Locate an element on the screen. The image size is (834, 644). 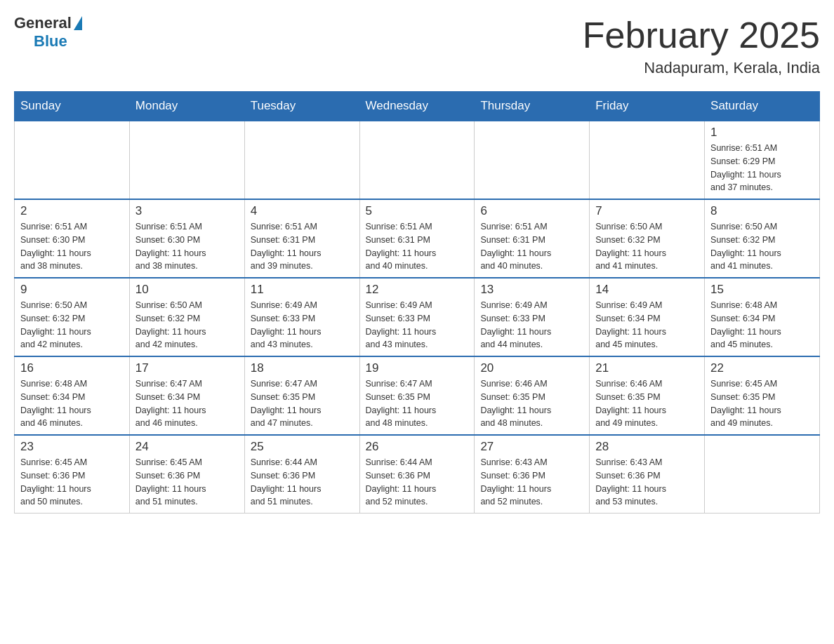
day-number: 27 is located at coordinates (532, 447).